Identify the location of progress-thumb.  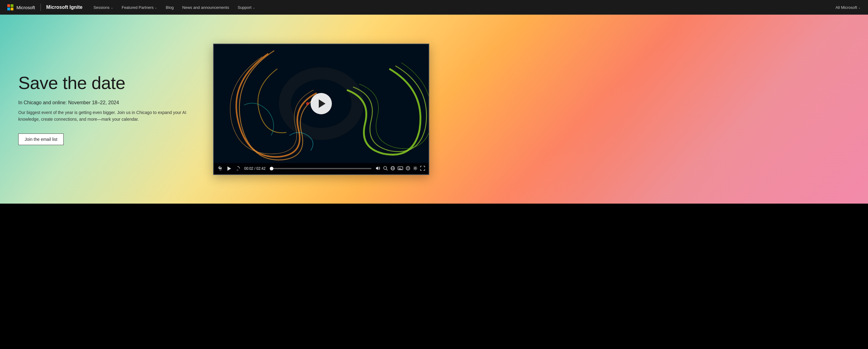
(272, 169).